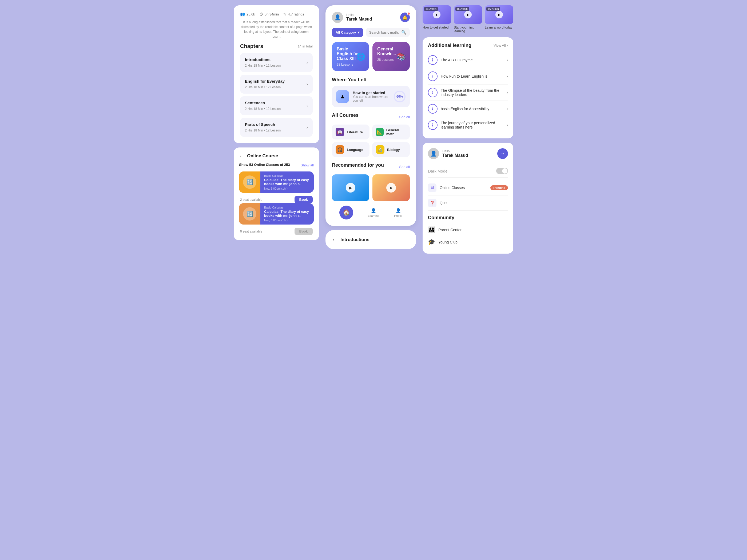 The height and width of the screenshot is (560, 747). I want to click on literature-label: Literature, so click(355, 132).